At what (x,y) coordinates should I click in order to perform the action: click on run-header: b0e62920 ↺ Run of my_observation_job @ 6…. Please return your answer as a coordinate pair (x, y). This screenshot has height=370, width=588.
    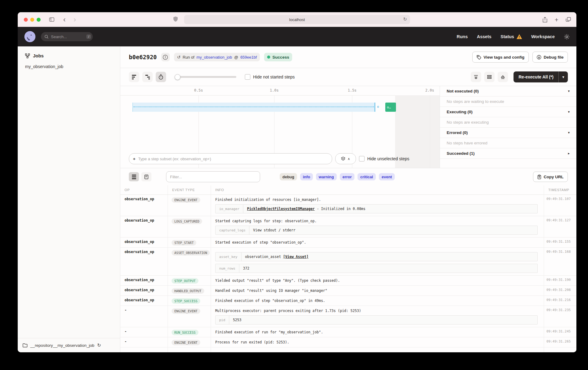
    Looking at the image, I should click on (348, 57).